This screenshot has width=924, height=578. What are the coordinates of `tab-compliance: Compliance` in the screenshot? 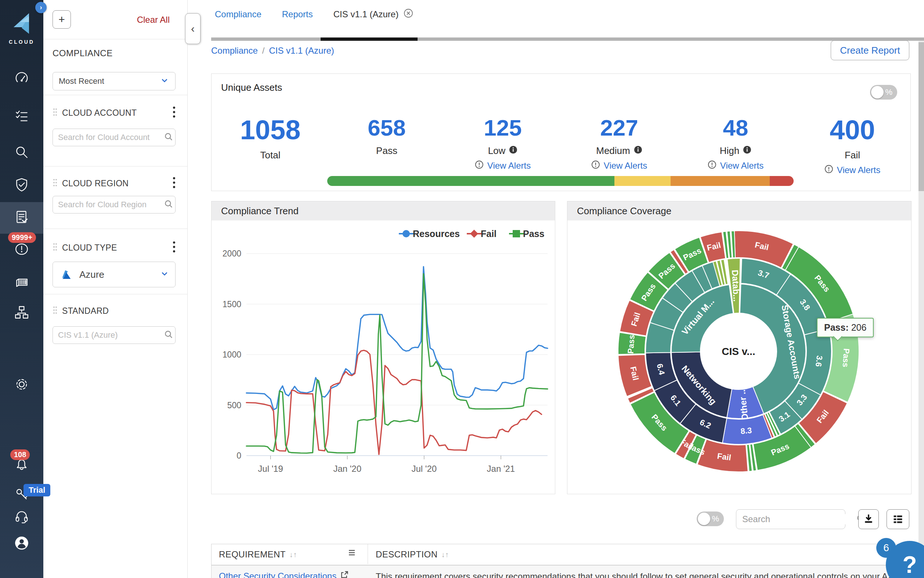 It's located at (238, 15).